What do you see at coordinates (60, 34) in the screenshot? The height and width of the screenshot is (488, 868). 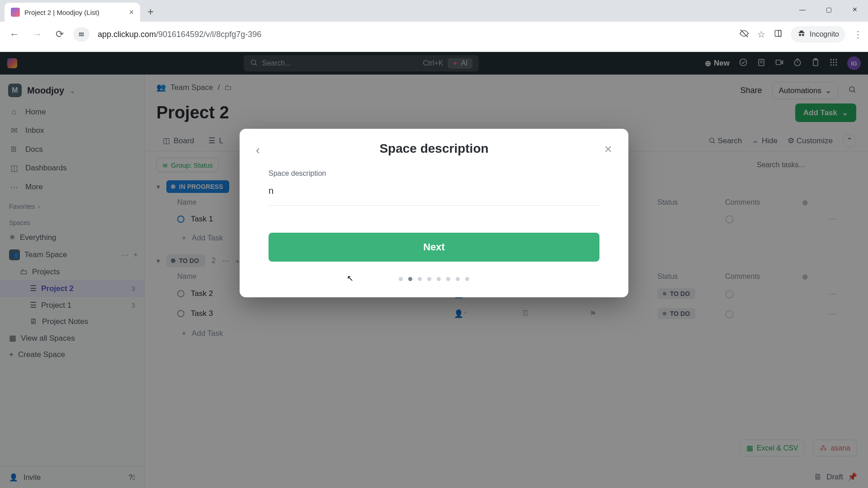 I see `reload-button: ⟳` at bounding box center [60, 34].